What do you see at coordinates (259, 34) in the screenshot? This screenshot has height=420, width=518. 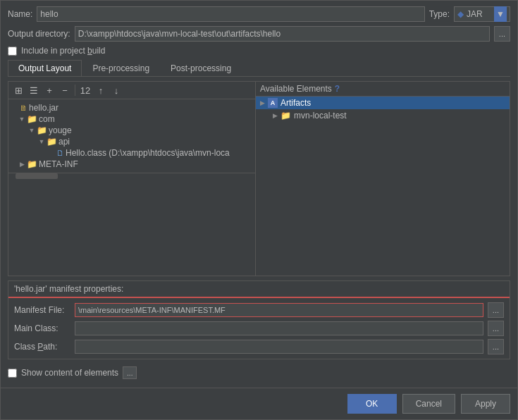 I see `output-dir-row: Output directory: ...` at bounding box center [259, 34].